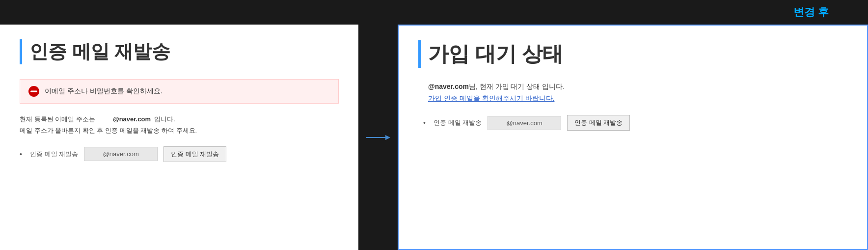 This screenshot has height=250, width=868. What do you see at coordinates (633, 123) in the screenshot?
I see `right-resend-row: • 인증 메일 재발송 인증 메일 재발송` at bounding box center [633, 123].